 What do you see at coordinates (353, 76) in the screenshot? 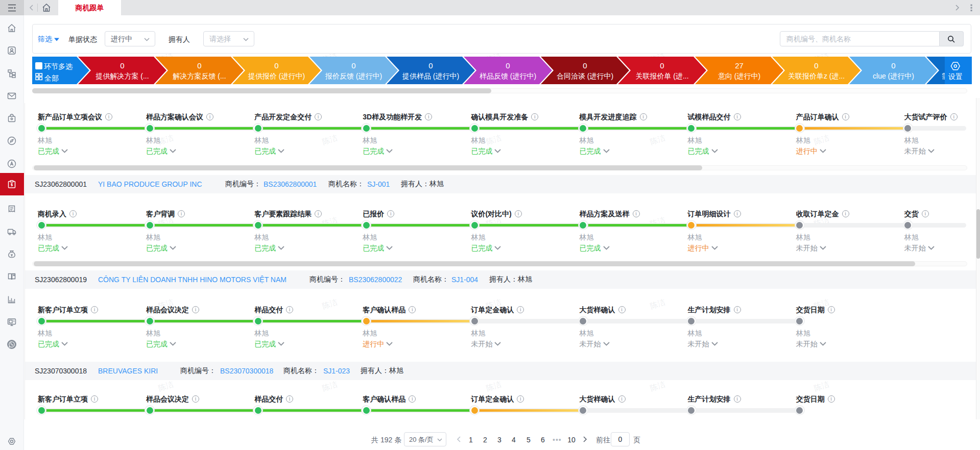
I see `svg-text: 报价反馈 (进行中)` at bounding box center [353, 76].